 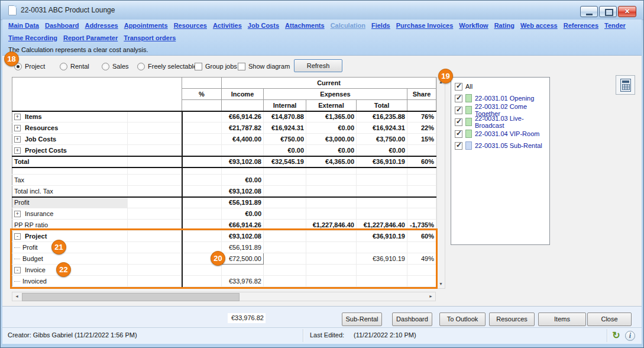 I want to click on horizontal-scrollbar-thumb, so click(x=131, y=297).